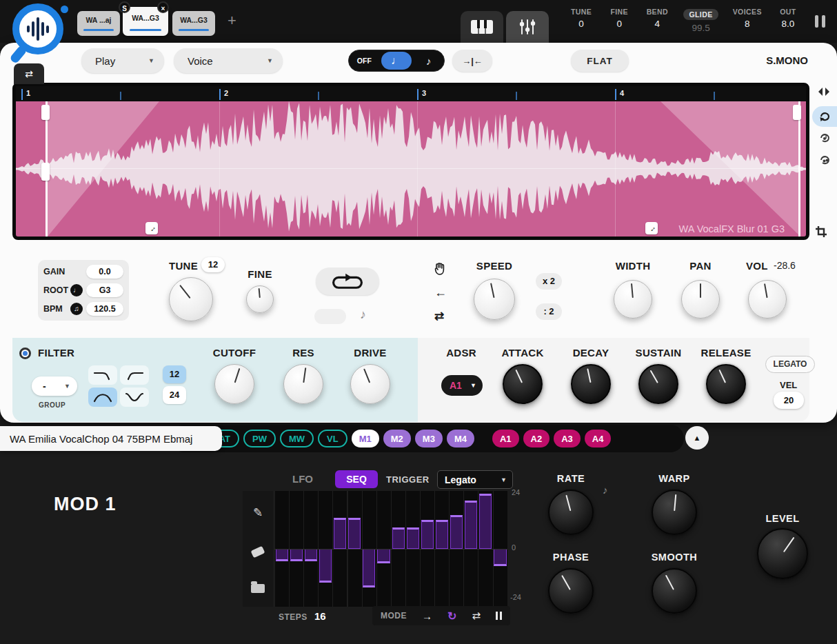 The width and height of the screenshot is (837, 644). I want to click on sustain-knob, so click(658, 384).